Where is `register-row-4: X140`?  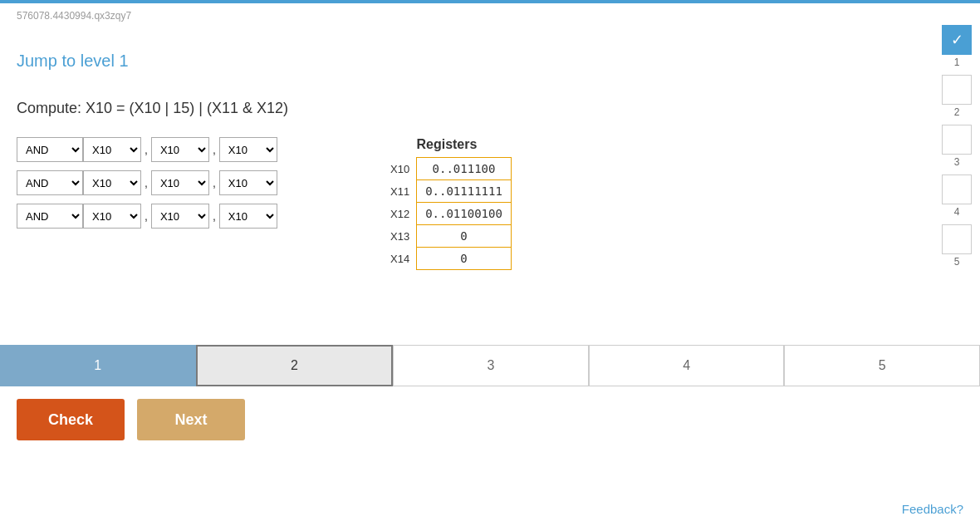
register-row-4: X140 is located at coordinates (447, 259).